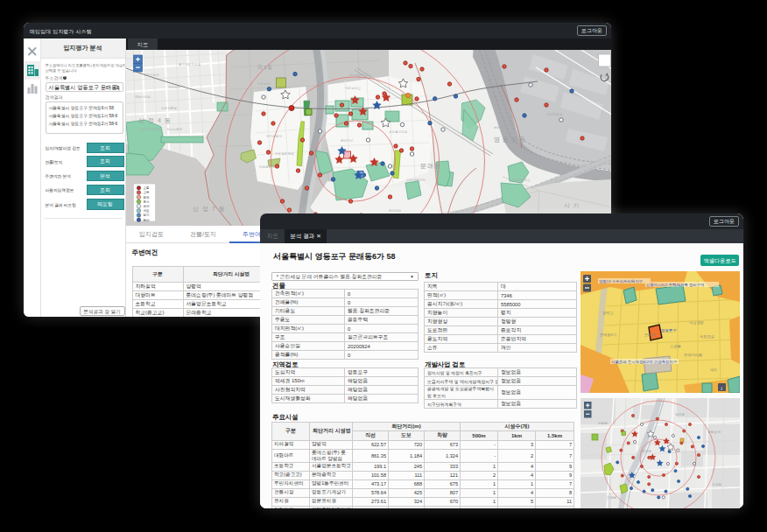 This screenshot has width=767, height=532. I want to click on svg-text: 목동힐순병원, so click(285, 154).